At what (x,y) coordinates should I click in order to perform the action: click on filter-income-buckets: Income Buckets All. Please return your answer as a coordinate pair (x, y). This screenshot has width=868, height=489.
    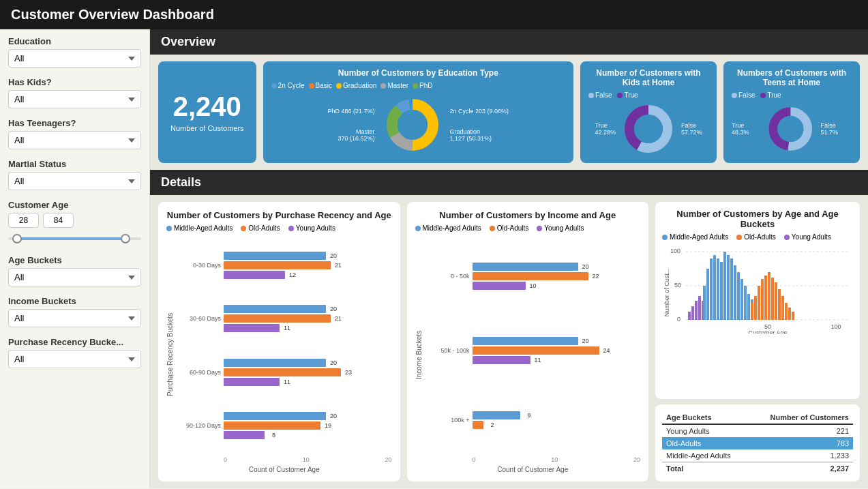
    Looking at the image, I should click on (75, 312).